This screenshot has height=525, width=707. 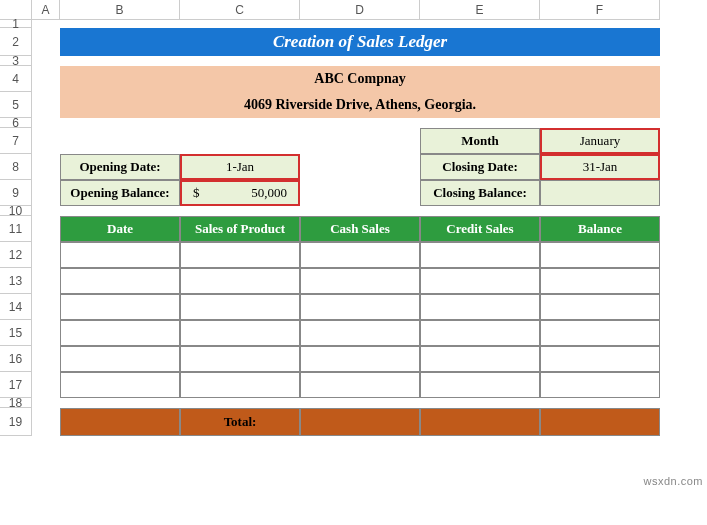 What do you see at coordinates (360, 10) in the screenshot?
I see `col-D: D` at bounding box center [360, 10].